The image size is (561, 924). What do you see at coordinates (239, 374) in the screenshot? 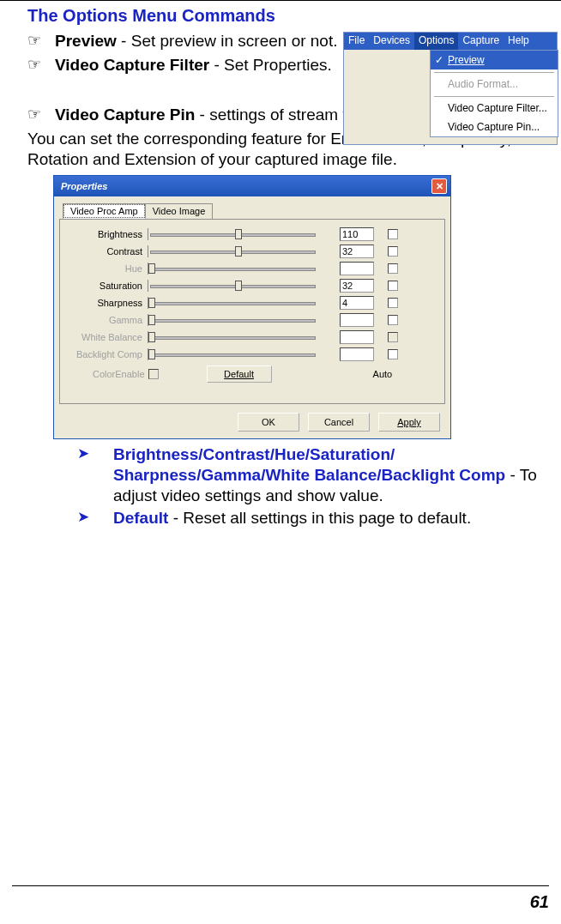
I see `default-button: Default` at bounding box center [239, 374].